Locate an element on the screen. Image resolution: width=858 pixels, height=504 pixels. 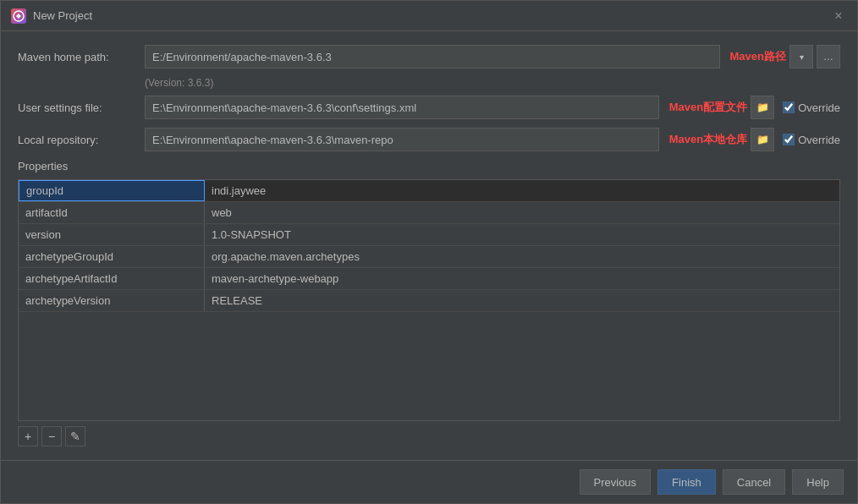
prop-value: 1.0-SNAPSHOT is located at coordinates (522, 235).